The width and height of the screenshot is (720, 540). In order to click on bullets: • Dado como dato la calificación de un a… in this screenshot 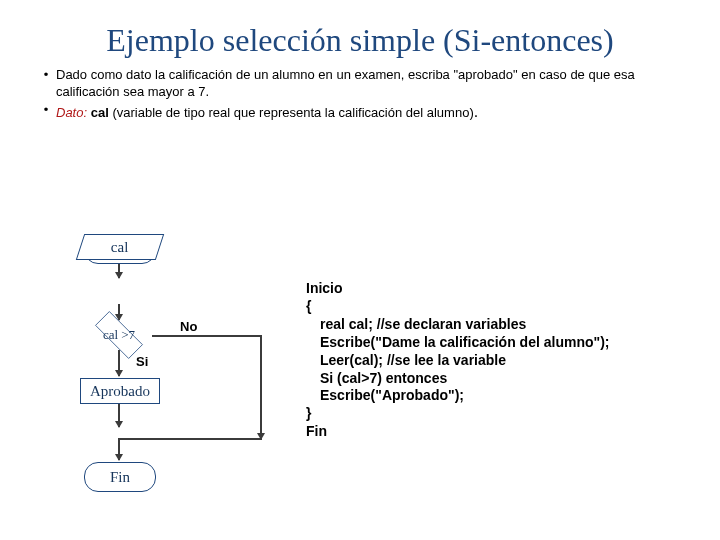, I will do `click(360, 95)`.